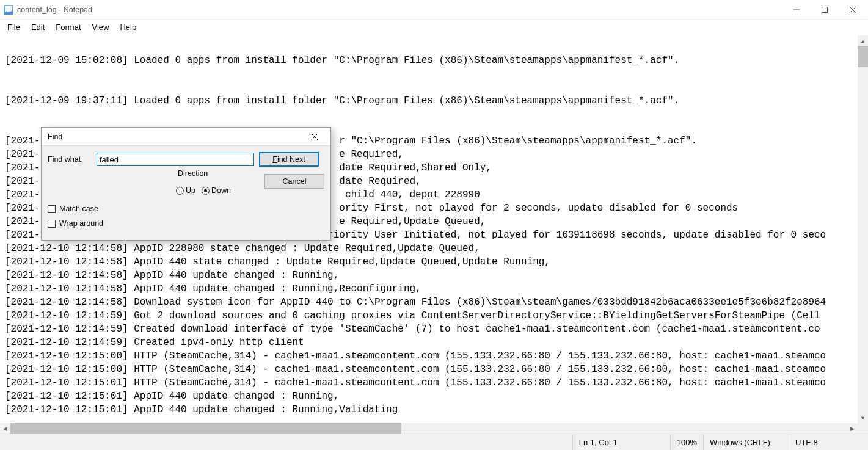 This screenshot has width=868, height=450. I want to click on menubar: File Edit Format View Help, so click(434, 27).